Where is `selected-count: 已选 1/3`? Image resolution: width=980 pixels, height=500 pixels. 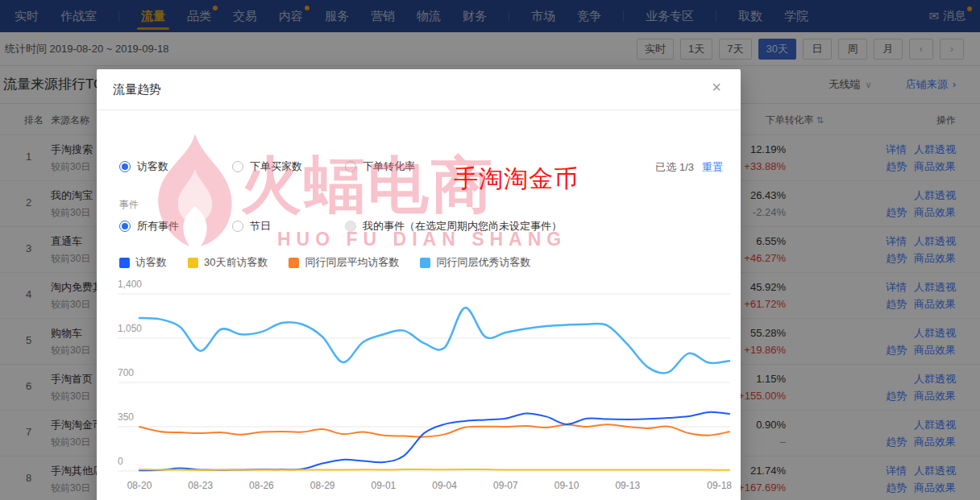 selected-count: 已选 1/3 is located at coordinates (675, 167).